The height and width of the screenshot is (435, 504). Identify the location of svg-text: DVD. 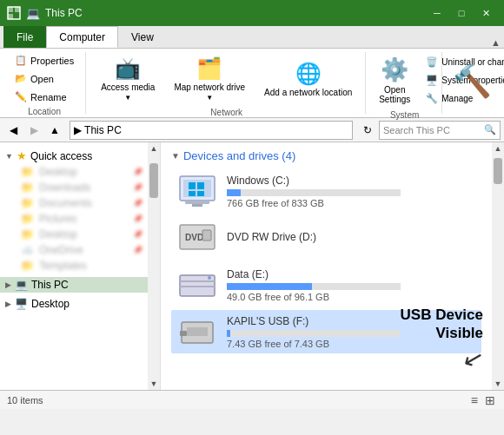
(195, 238).